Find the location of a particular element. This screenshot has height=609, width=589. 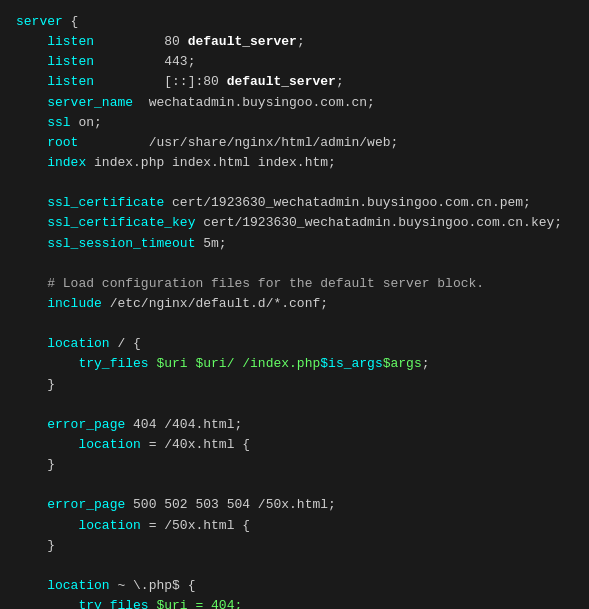

code-token: on; is located at coordinates (86, 122).